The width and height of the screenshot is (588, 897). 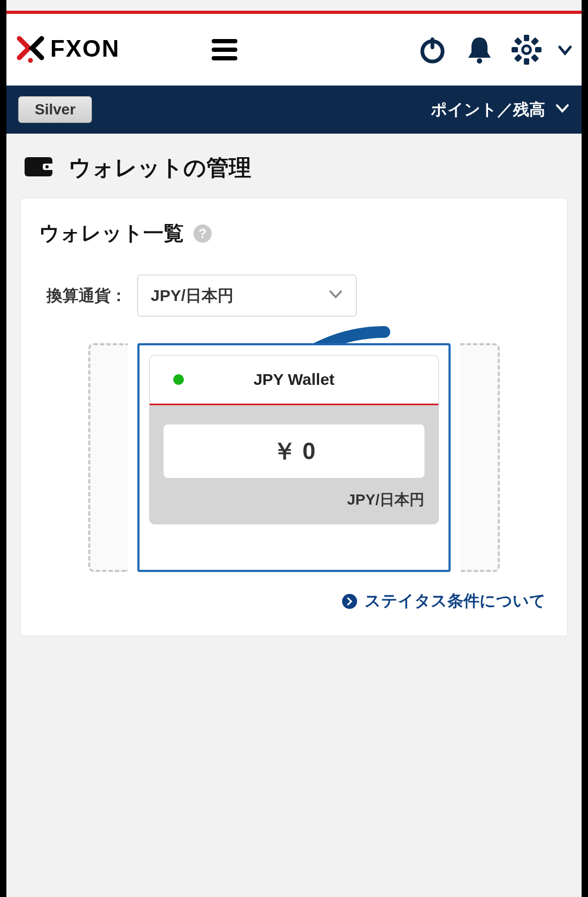 I want to click on brand-mark-icon, so click(x=30, y=50).